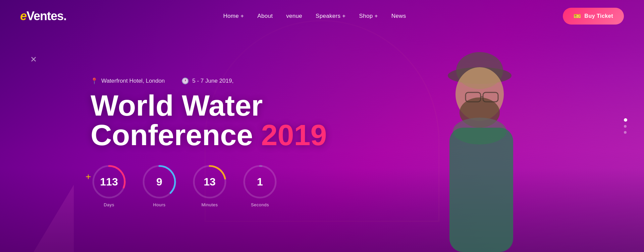  What do you see at coordinates (209, 205) in the screenshot?
I see `countdown-label-minutes: Minutes` at bounding box center [209, 205].